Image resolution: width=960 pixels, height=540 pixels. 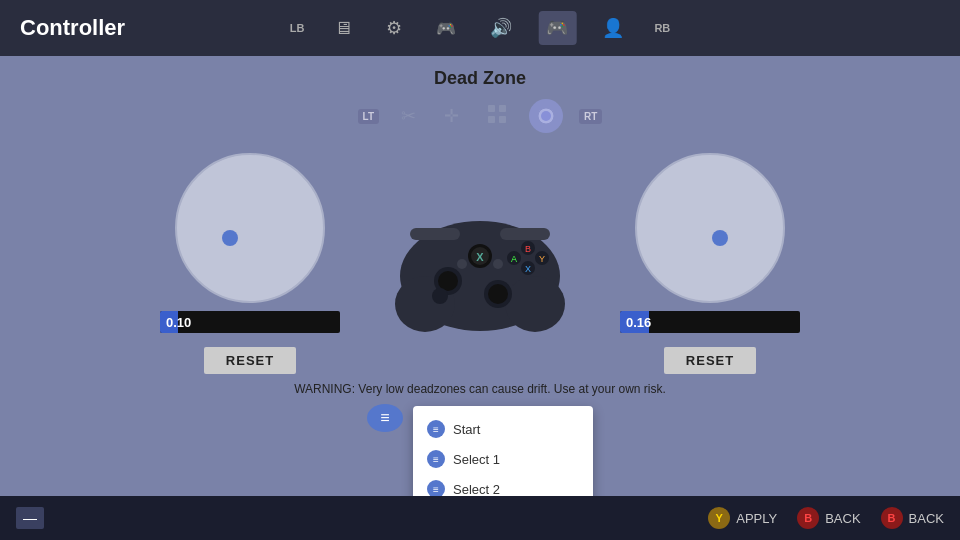 I want to click on y-badge: Y, so click(x=719, y=518).